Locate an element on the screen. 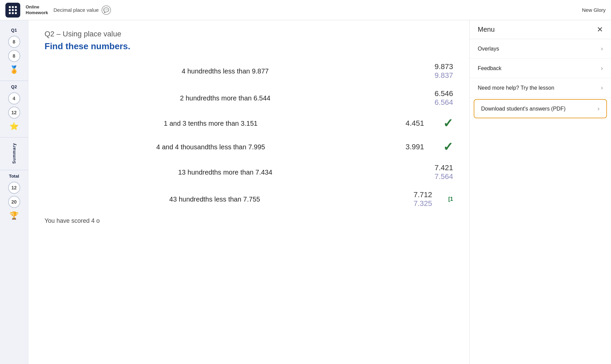  total-badge: 🏆 is located at coordinates (14, 216).